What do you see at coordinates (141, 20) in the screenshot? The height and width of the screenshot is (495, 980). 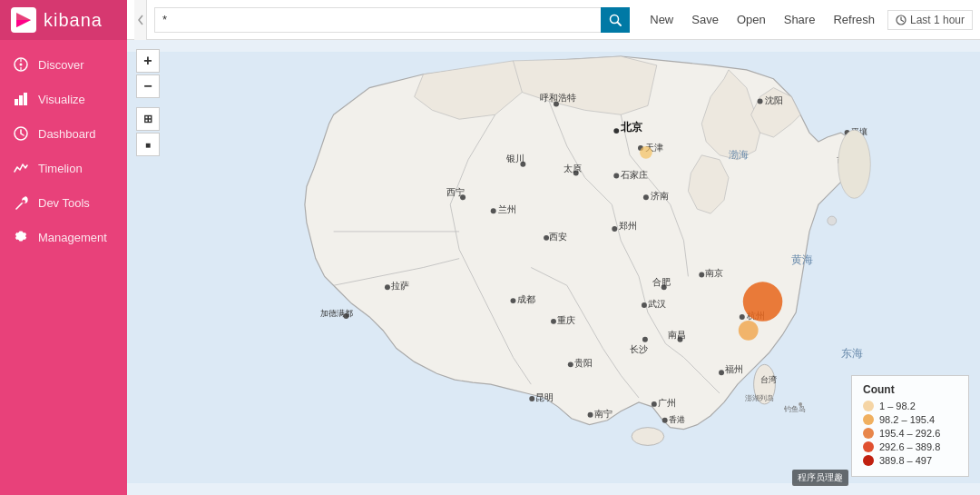 I see `collapse-sidebar-button` at bounding box center [141, 20].